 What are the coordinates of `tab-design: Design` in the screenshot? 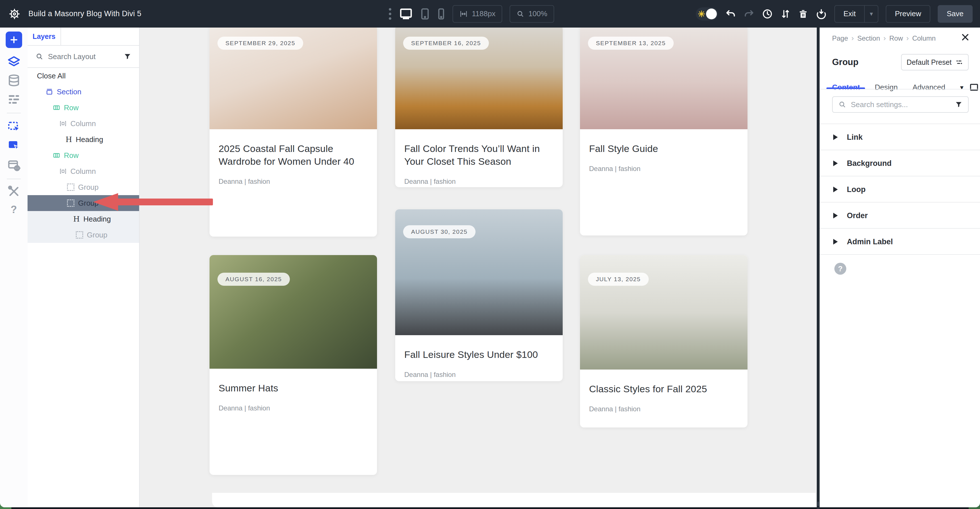 It's located at (886, 88).